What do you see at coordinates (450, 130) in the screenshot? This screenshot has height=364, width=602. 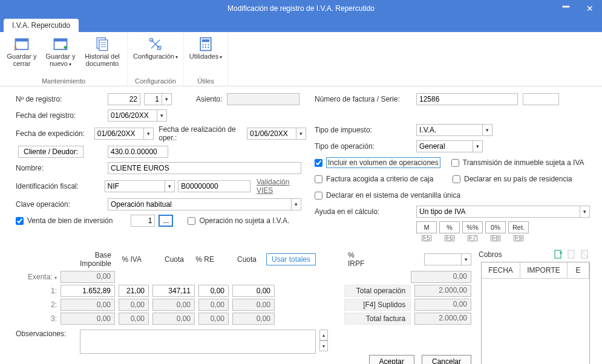 I see `tipo-imp-select` at bounding box center [450, 130].